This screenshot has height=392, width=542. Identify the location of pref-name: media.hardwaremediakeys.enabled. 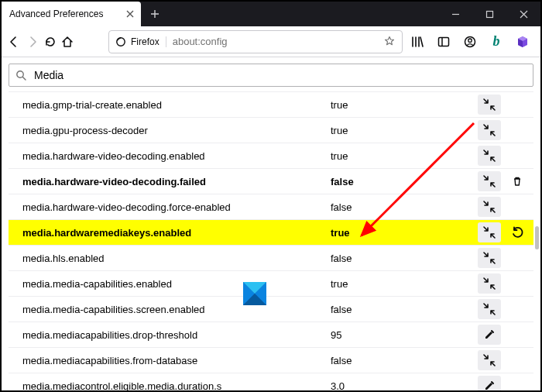
(177, 232).